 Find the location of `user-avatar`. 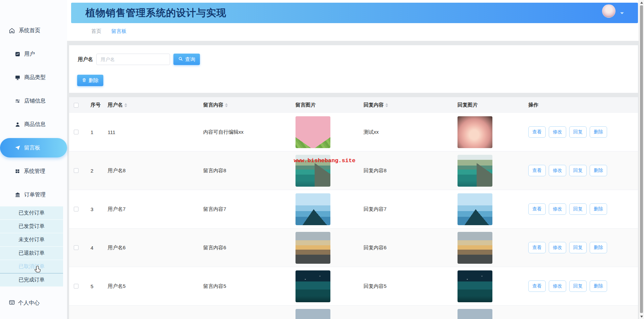

user-avatar is located at coordinates (609, 11).